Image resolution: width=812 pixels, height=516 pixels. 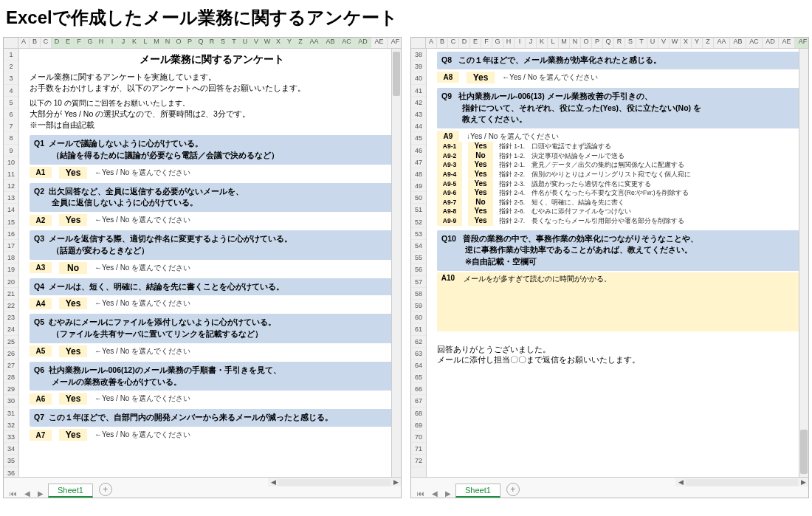 What do you see at coordinates (419, 210) in the screenshot?
I see `row-number: 51` at bounding box center [419, 210].